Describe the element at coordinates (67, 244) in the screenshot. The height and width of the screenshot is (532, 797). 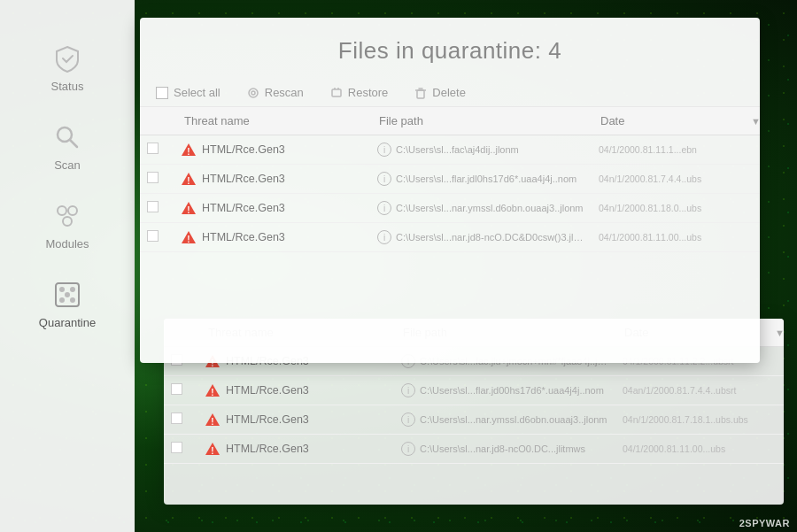
I see `sidebar-item-label: Modules` at that location.